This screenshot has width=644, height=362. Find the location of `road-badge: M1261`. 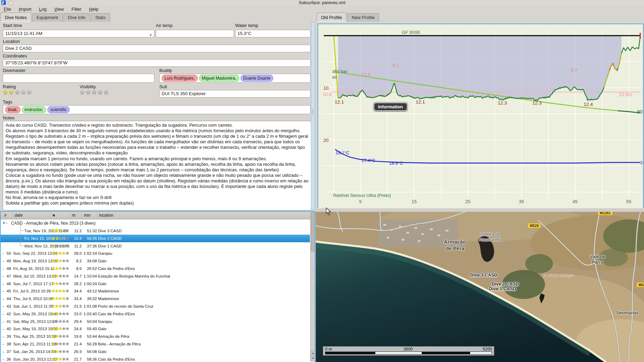

road-badge: M1261 is located at coordinates (605, 214).